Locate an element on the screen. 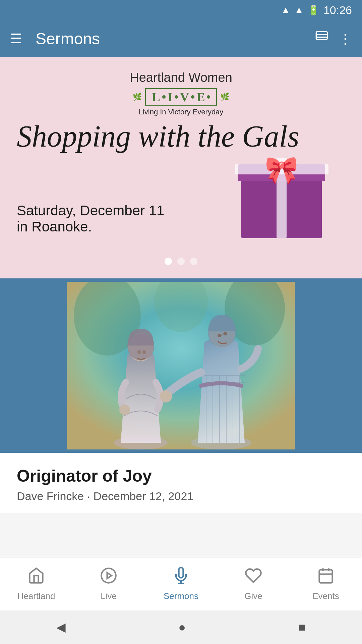 Image resolution: width=362 pixels, height=644 pixels. more-options-button: ⋮ is located at coordinates (345, 39).